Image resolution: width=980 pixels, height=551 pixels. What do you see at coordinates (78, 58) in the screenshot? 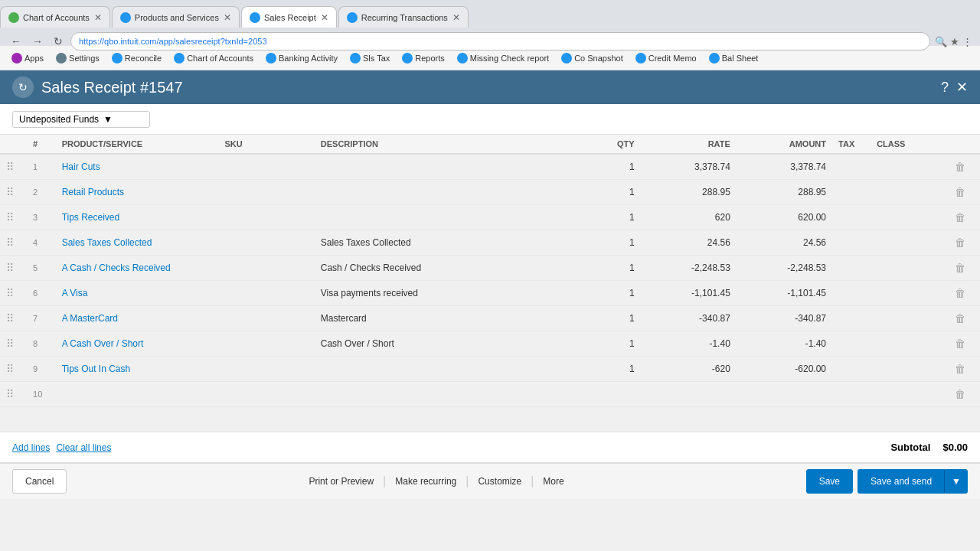
I see `toolbar-settings: Settings` at bounding box center [78, 58].